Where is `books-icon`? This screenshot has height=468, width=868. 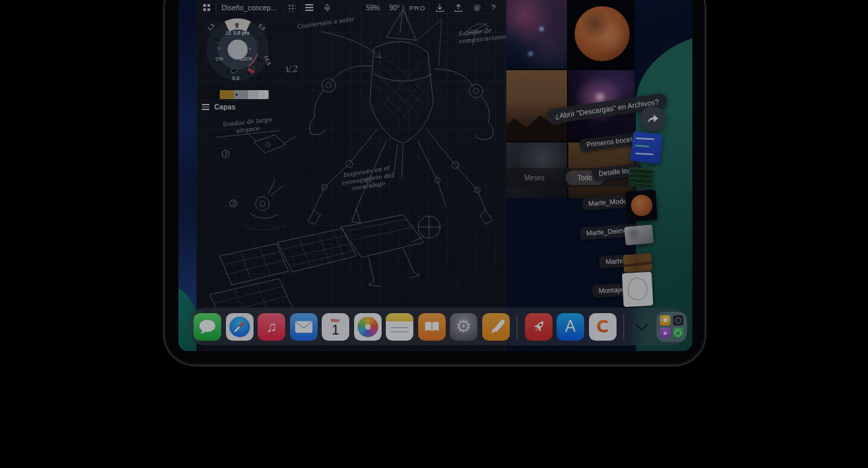 books-icon is located at coordinates (432, 326).